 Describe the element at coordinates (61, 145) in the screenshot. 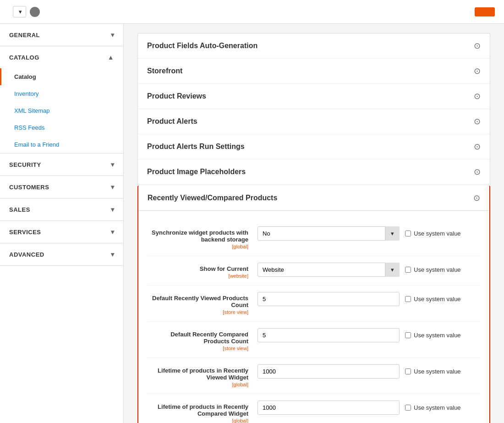

I see `sidebar-item-email-to-friend: Email to a Friend` at that location.